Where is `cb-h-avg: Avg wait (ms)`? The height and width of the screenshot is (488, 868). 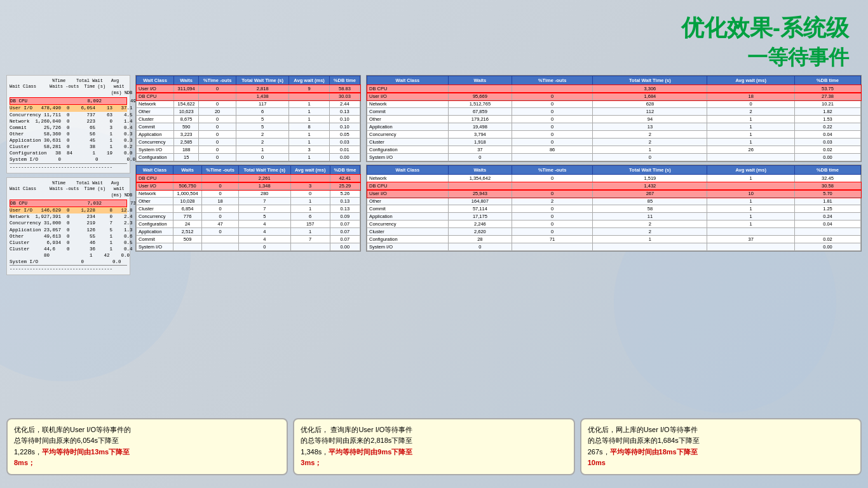
cb-h-avg: Avg wait (ms) is located at coordinates (310, 170).